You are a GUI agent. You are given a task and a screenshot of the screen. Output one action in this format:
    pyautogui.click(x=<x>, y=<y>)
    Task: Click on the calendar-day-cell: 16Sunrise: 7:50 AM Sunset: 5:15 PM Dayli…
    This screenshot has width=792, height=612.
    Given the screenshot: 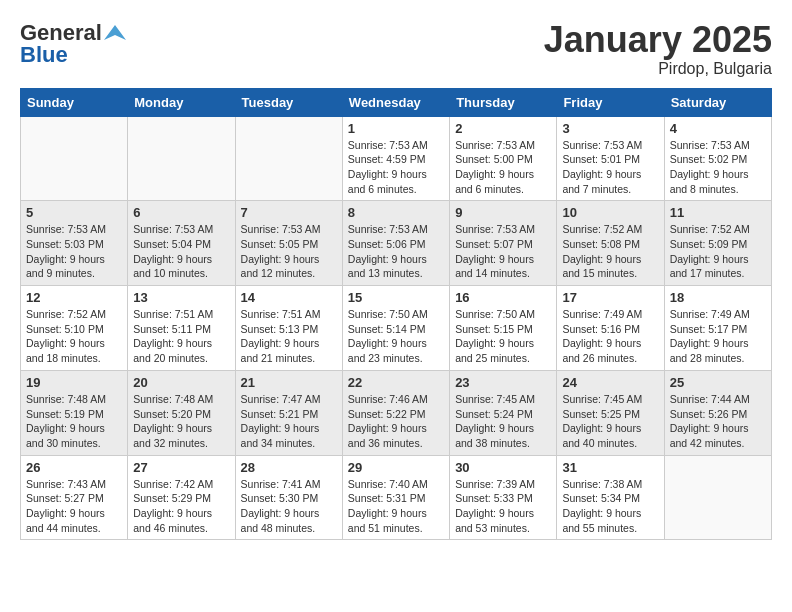 What is the action you would take?
    pyautogui.click(x=504, y=328)
    